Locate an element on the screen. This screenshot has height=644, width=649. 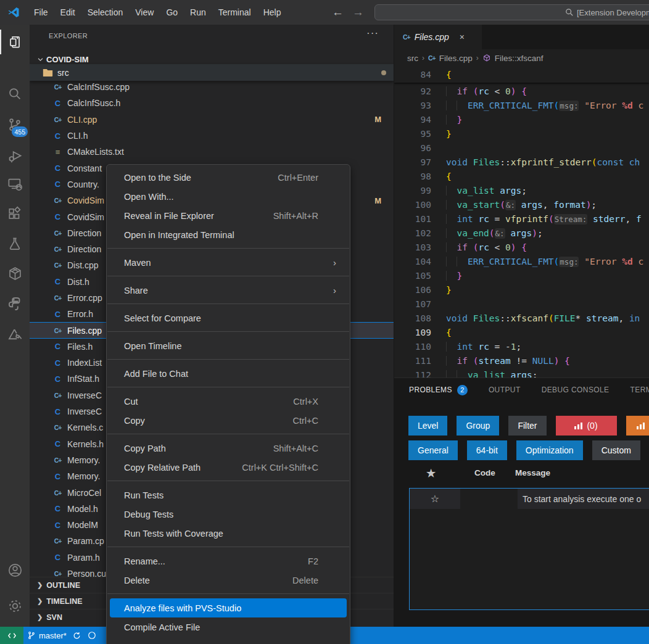
pvs-button-group: Group is located at coordinates (477, 426).